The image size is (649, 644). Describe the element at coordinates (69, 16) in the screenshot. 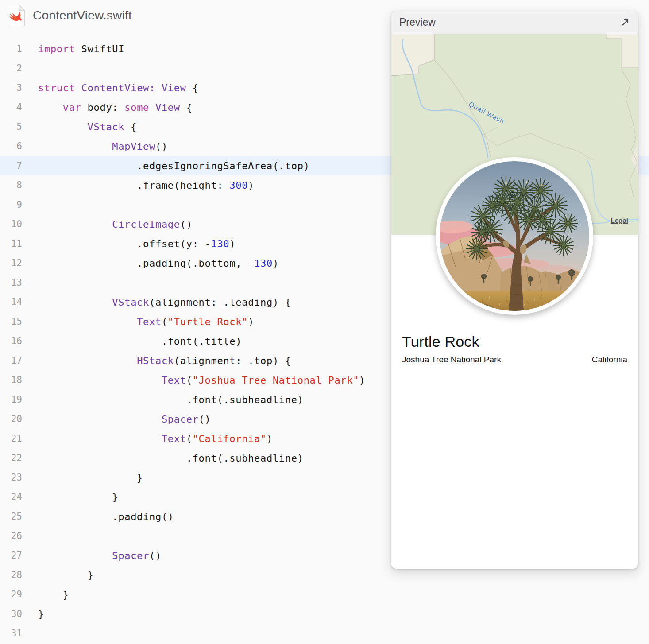

I see `file-header: ContentView.swift` at that location.